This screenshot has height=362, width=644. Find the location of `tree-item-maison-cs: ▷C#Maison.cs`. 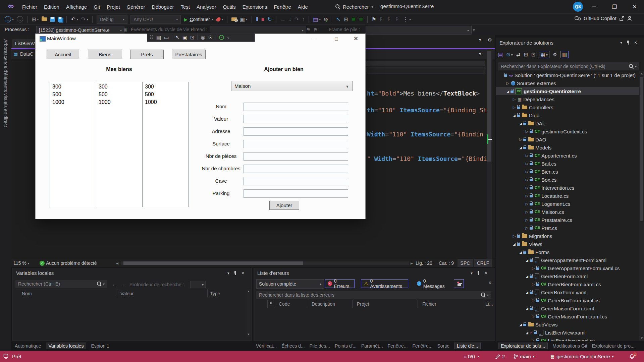

tree-item-maison-cs: ▷C#Maison.cs is located at coordinates (568, 212).